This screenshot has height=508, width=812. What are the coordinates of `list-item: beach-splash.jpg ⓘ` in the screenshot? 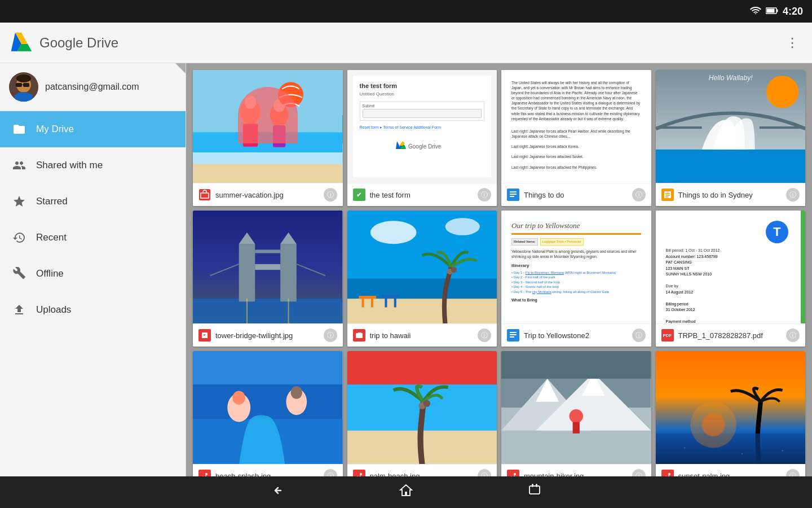 It's located at (268, 414).